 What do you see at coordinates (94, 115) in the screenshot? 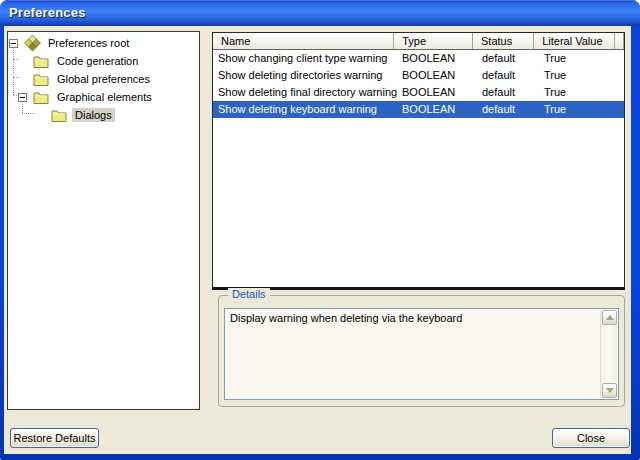
I see `tree-item-label-selected: Dialogs` at bounding box center [94, 115].